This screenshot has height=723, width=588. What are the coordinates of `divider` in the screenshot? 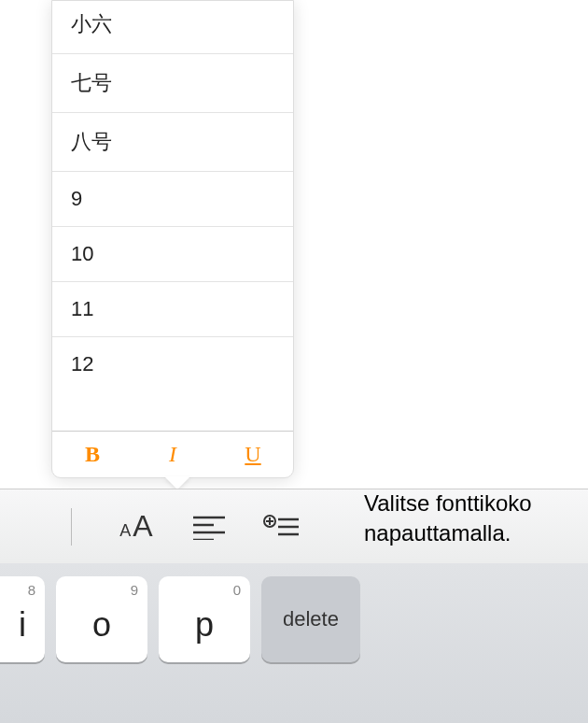 It's located at (71, 527).